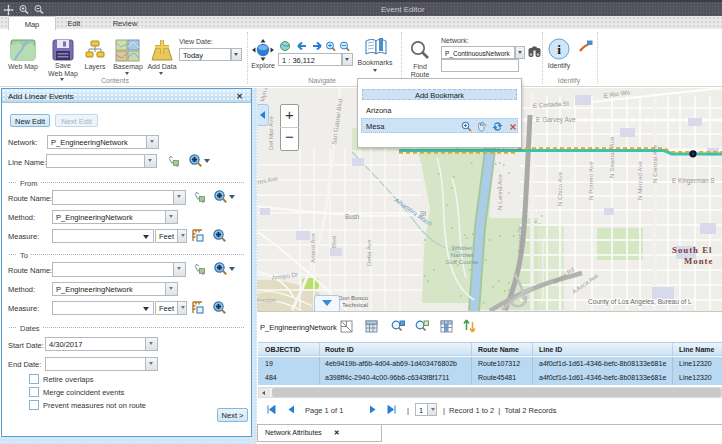 The image size is (722, 444). Describe the element at coordinates (462, 248) in the screenshot. I see `svg-text: Whittier` at that location.